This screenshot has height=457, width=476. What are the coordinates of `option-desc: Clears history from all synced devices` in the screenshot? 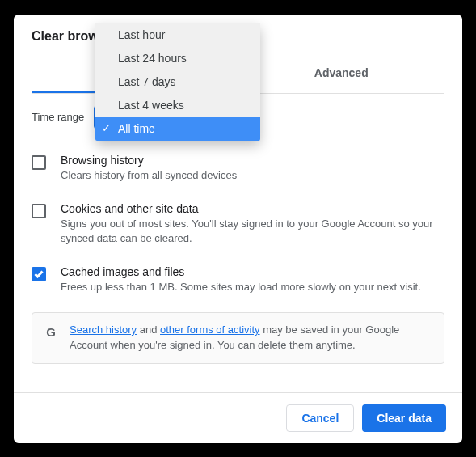 It's located at (149, 176).